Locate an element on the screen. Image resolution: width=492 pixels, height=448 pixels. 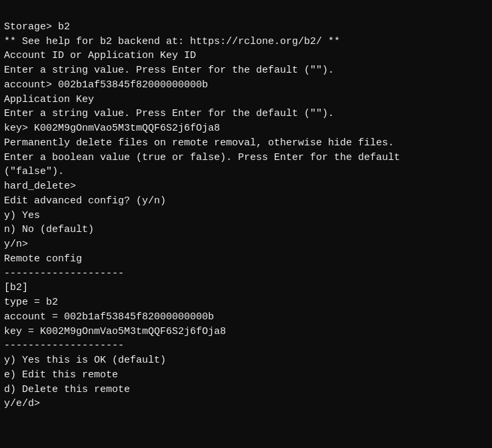
terminal-line-l24: -------------------- is located at coordinates (246, 346).